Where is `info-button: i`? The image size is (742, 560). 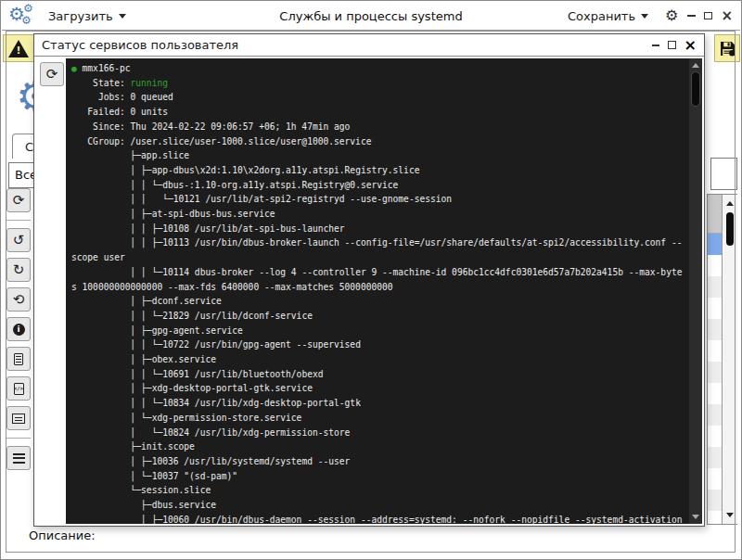 info-button: i is located at coordinates (19, 329).